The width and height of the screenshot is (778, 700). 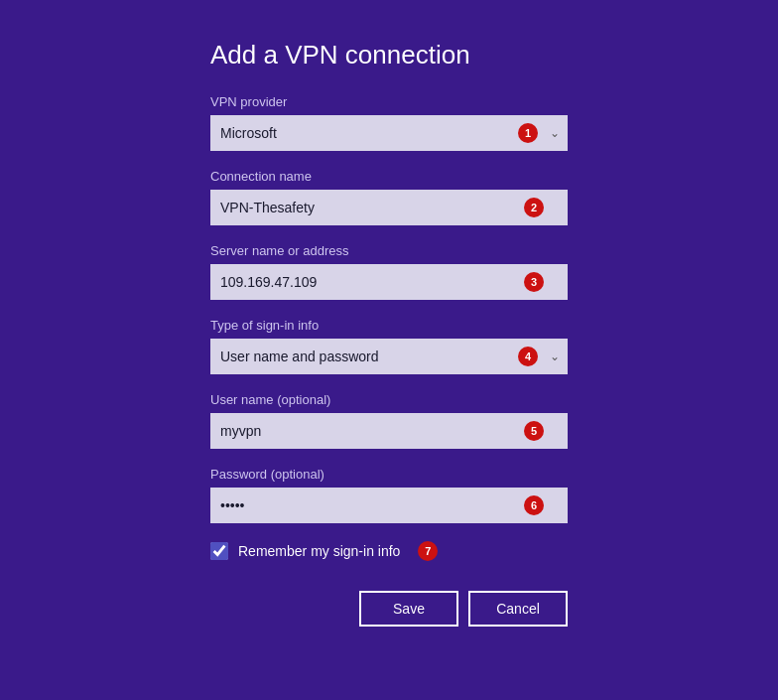 I want to click on server-name-group: Server name or address 3, so click(x=389, y=272).